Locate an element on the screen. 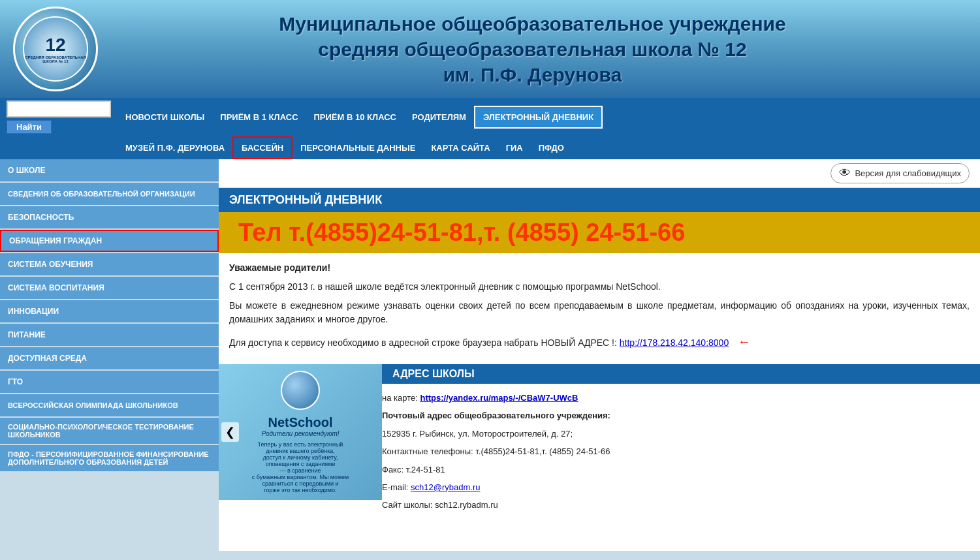  sidebar-item-olimpiada: ВСЕРОССИЙСКАЯ ОЛИМПИАДА ШКОЛЬНИКОВ is located at coordinates (110, 405).